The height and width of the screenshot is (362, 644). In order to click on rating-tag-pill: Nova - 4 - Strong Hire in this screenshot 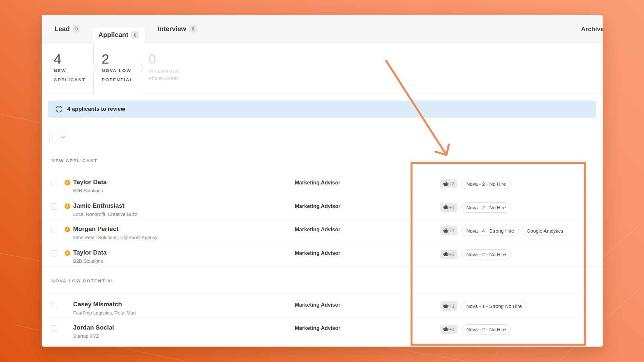, I will do `click(490, 231)`.